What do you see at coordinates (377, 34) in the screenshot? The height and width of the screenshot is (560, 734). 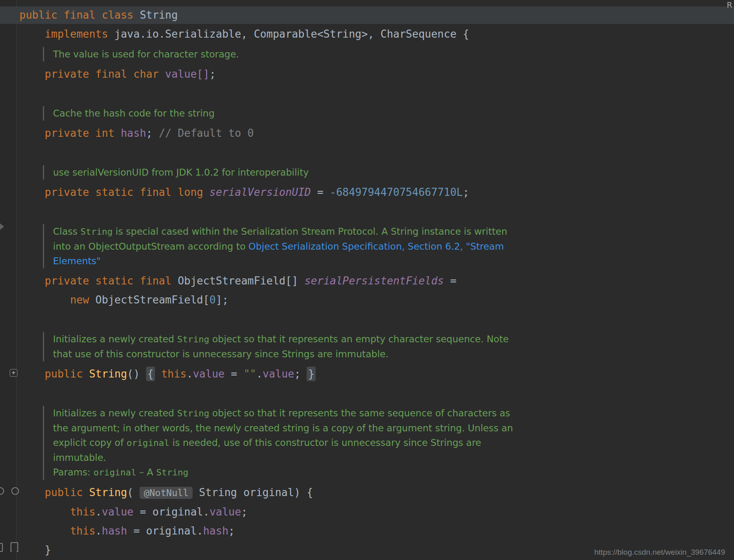 I see `code-line: implements java.io.Serializable, Compara…` at bounding box center [377, 34].